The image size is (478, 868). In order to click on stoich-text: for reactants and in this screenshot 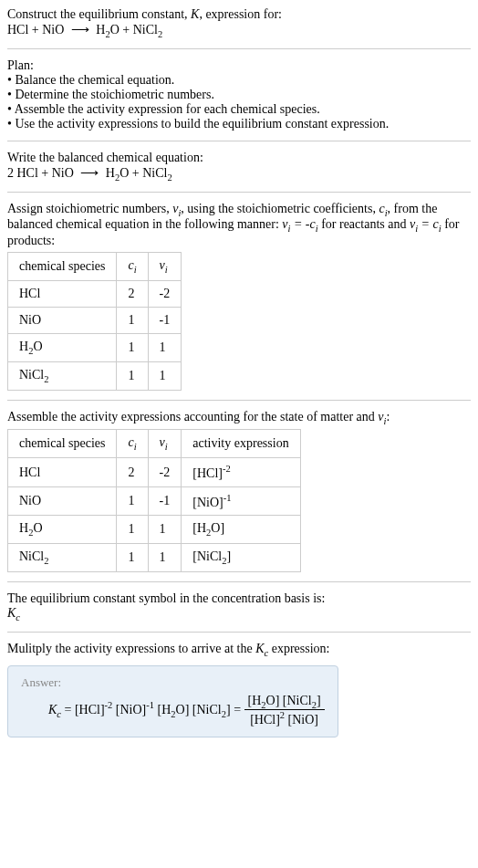, I will do `click(364, 225)`.